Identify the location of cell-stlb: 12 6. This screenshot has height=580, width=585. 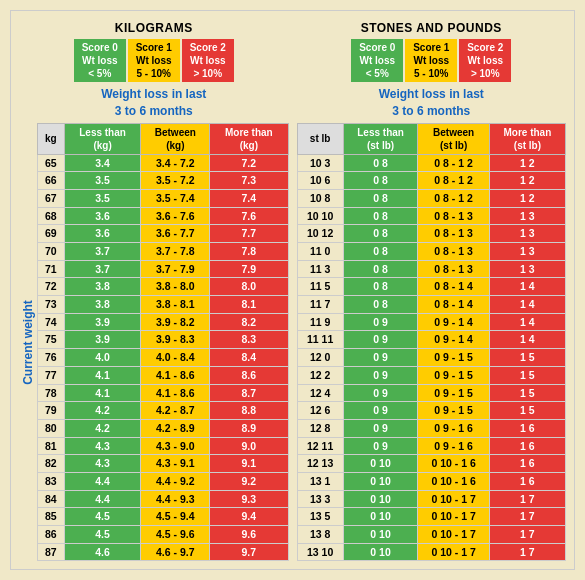
(320, 411).